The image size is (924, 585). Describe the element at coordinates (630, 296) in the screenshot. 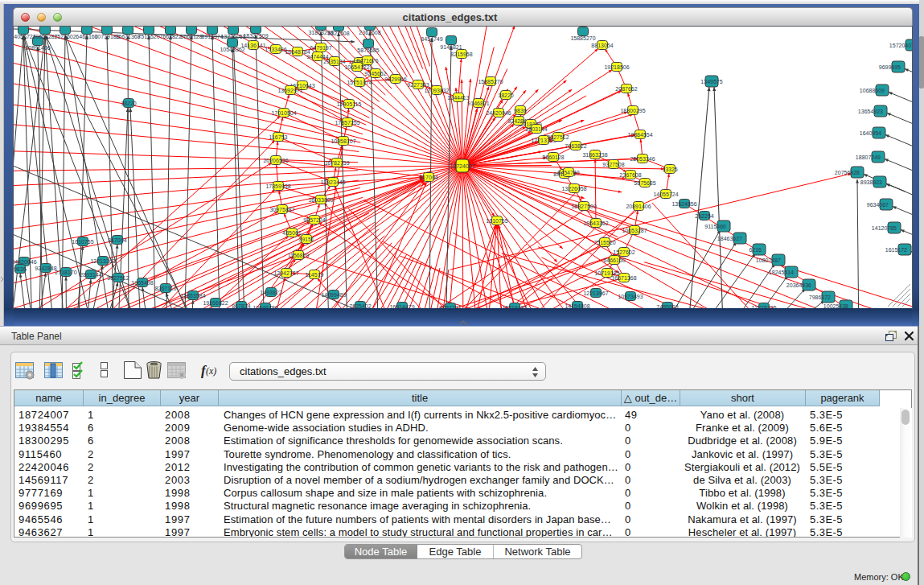

I see `svg-text: 10973493` at that location.